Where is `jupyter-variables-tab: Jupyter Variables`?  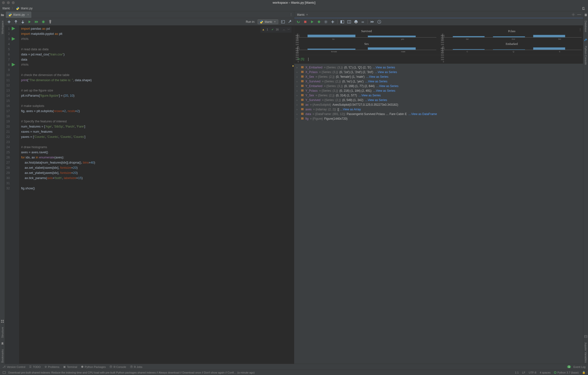 jupyter-variables-tab: Jupyter Variables is located at coordinates (586, 352).